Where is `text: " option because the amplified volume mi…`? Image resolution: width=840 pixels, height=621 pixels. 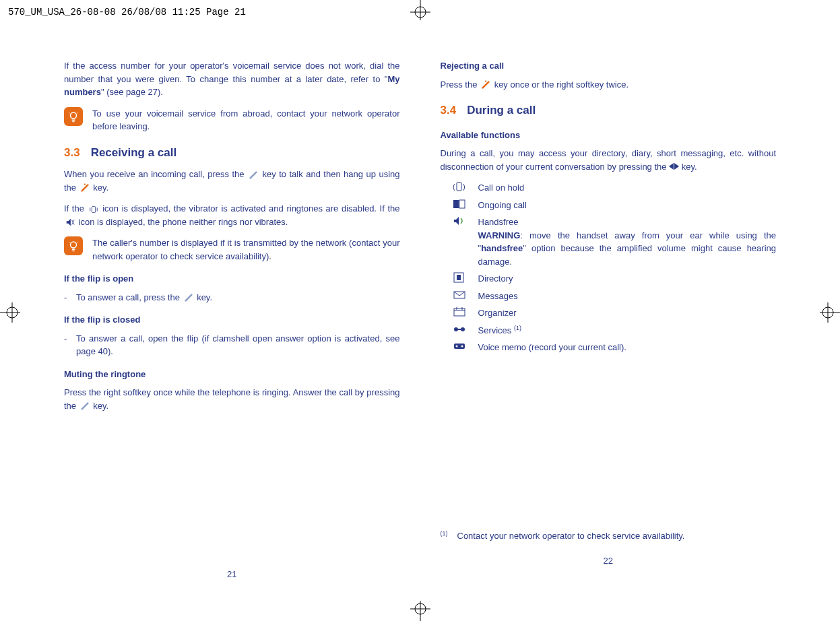 text: " option because the amplified volume mi… is located at coordinates (628, 255).